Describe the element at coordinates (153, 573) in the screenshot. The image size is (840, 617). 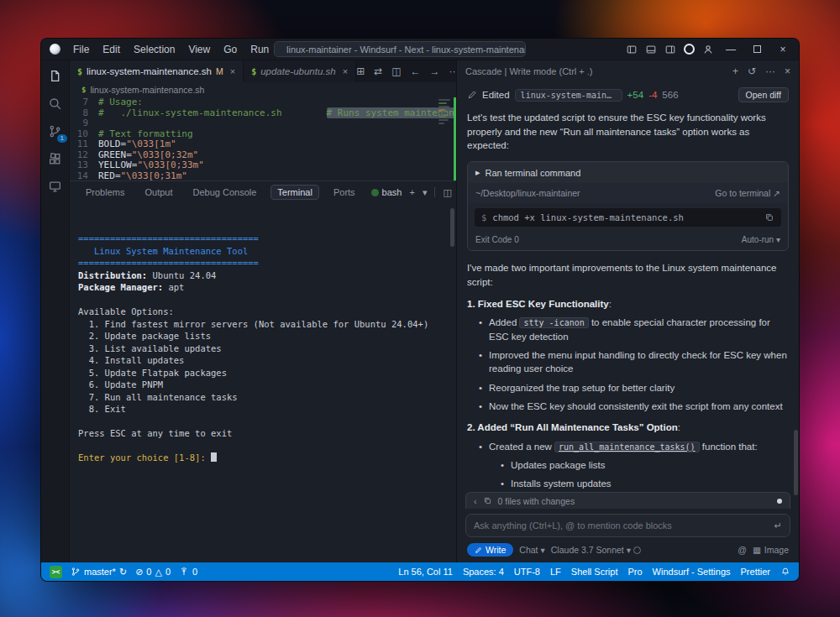
I see `problems-item: ⊘0 △0` at that location.